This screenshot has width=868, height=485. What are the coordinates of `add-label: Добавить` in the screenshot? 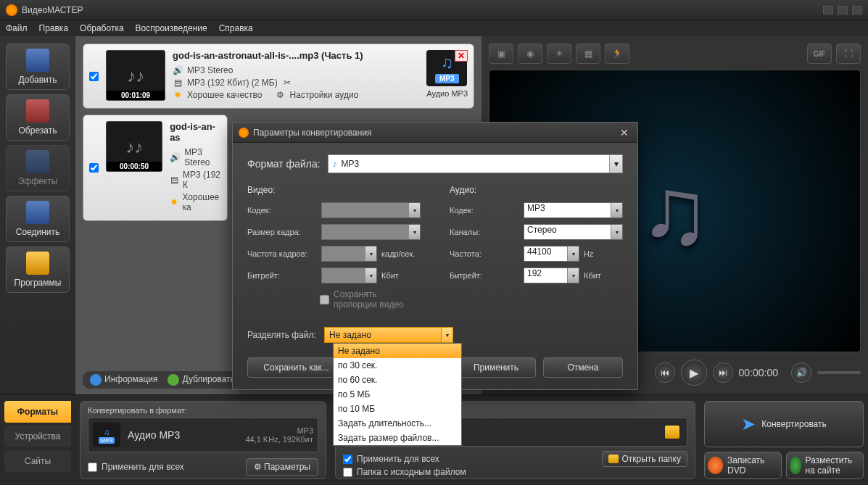 It's located at (38, 80).